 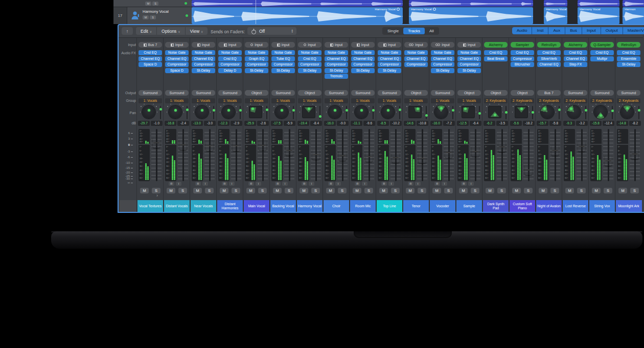 What do you see at coordinates (592, 31) in the screenshot?
I see `filter-input: Input` at bounding box center [592, 31].